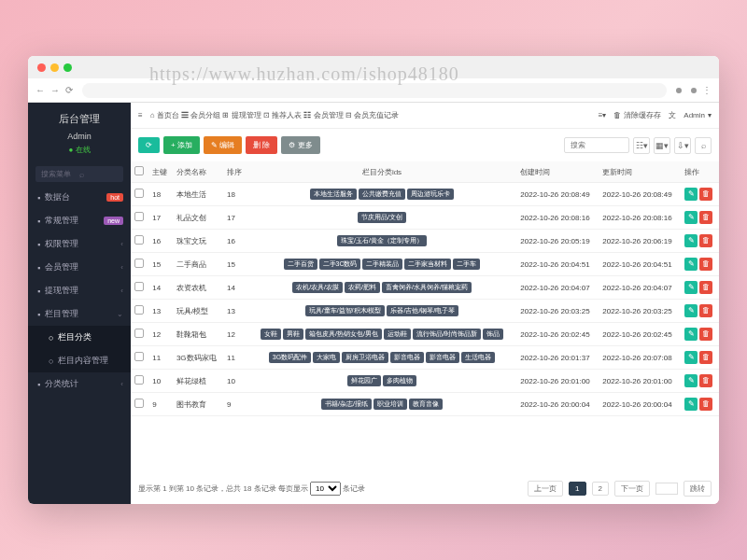 The width and height of the screenshot is (747, 560). Describe the element at coordinates (662, 146) in the screenshot. I see `grid-icon: ▦▾` at that location.